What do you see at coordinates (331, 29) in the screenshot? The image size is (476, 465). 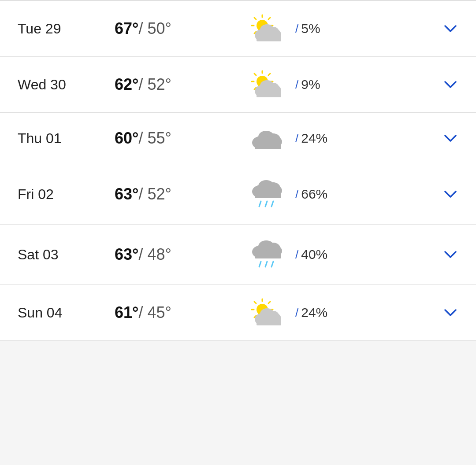 I see `precip-chance: / 5%` at bounding box center [331, 29].